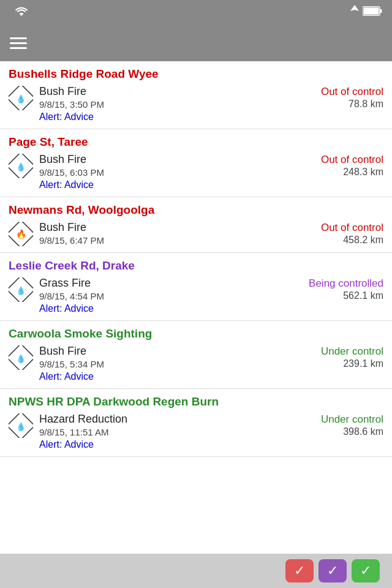 This screenshot has height=588, width=392. Describe the element at coordinates (196, 287) in the screenshot. I see `fire-item: Leslie Creek Rd, Drake 💧 Grass Fire Bein…` at that location.